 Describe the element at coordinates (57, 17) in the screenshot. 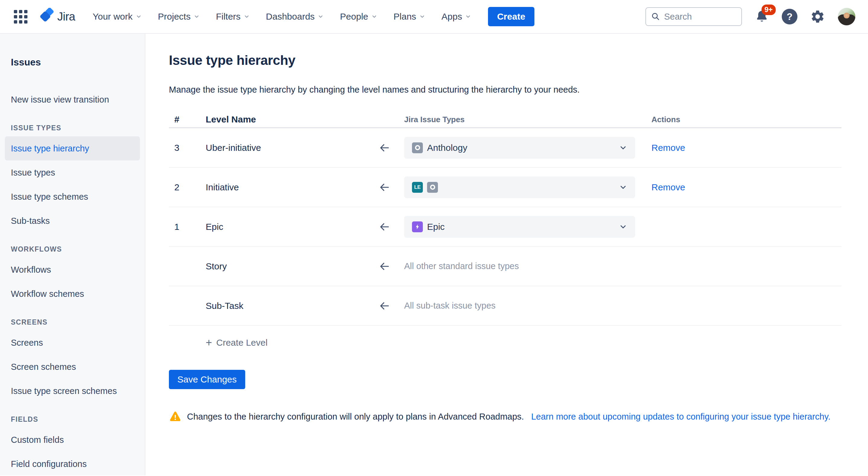

I see `jira-logo: Jira` at that location.